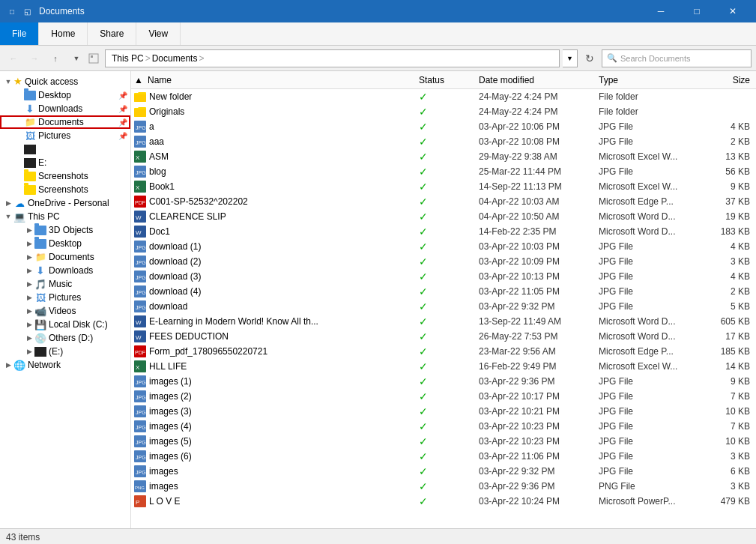  Describe the element at coordinates (446, 80) in the screenshot. I see `col-status-header: Status` at that location.